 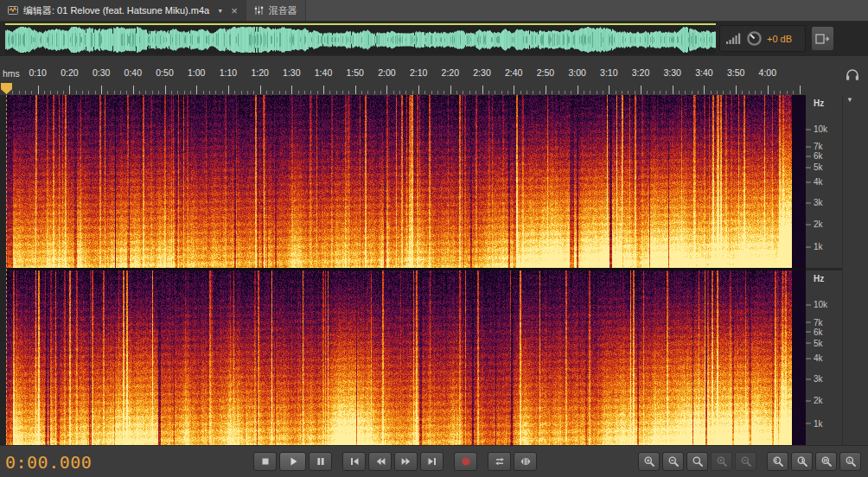 I want to click on ruler-time-label: 2:50, so click(x=546, y=73).